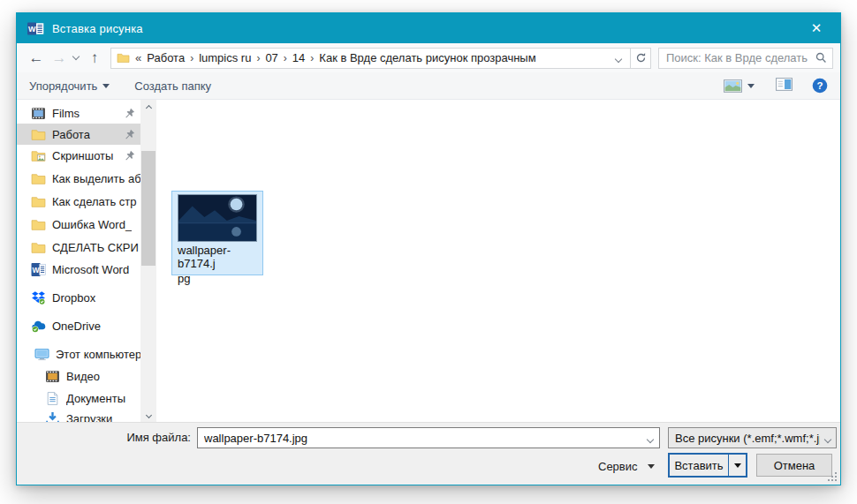 The height and width of the screenshot is (504, 857). Describe the element at coordinates (95, 247) in the screenshot. I see `sidebar-item-label: СДЕЛАТЬ СКРИ` at that location.